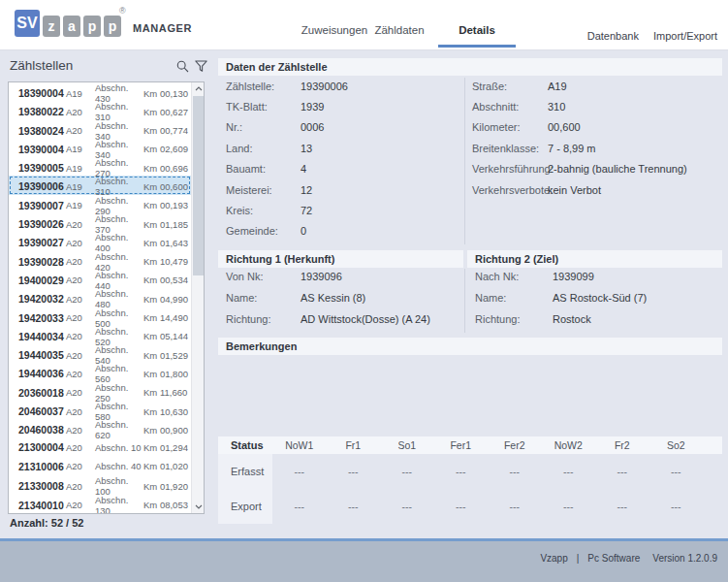  Describe the element at coordinates (306, 148) in the screenshot. I see `field-value: 13` at that location.